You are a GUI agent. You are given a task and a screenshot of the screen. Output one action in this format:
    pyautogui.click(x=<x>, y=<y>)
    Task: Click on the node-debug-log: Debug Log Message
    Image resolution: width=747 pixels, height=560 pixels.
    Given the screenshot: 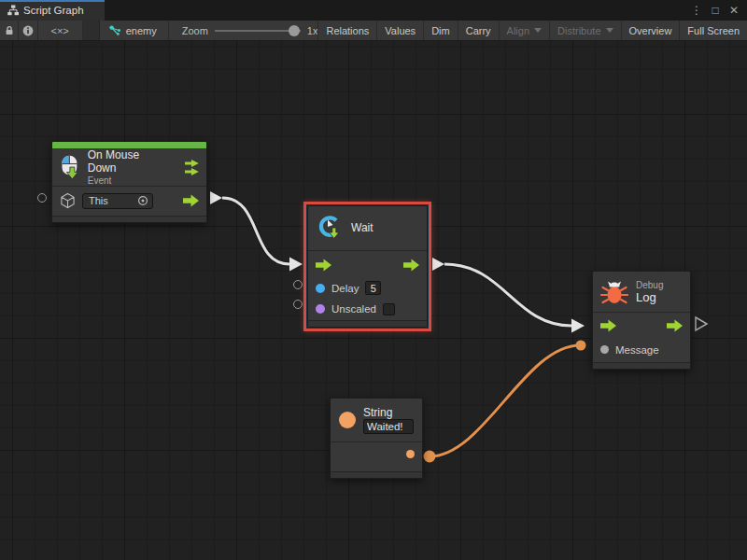 What is the action you would take?
    pyautogui.click(x=641, y=320)
    